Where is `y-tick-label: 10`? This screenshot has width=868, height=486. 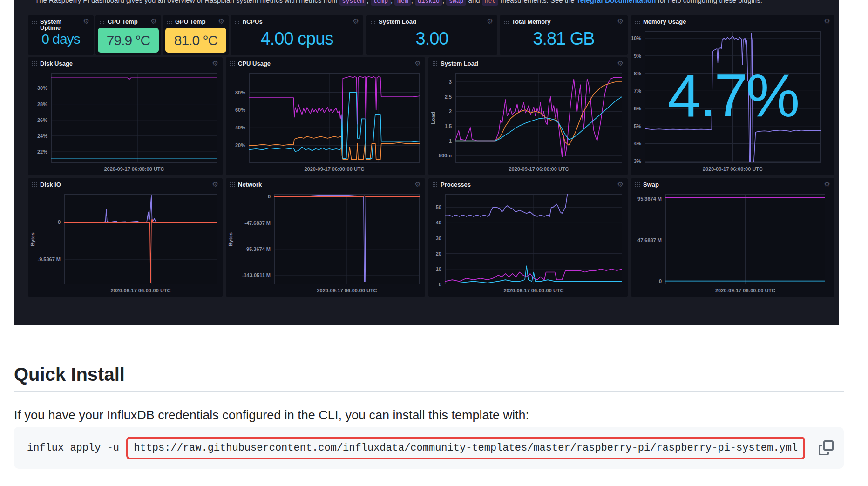 y-tick-label: 10 is located at coordinates (435, 269).